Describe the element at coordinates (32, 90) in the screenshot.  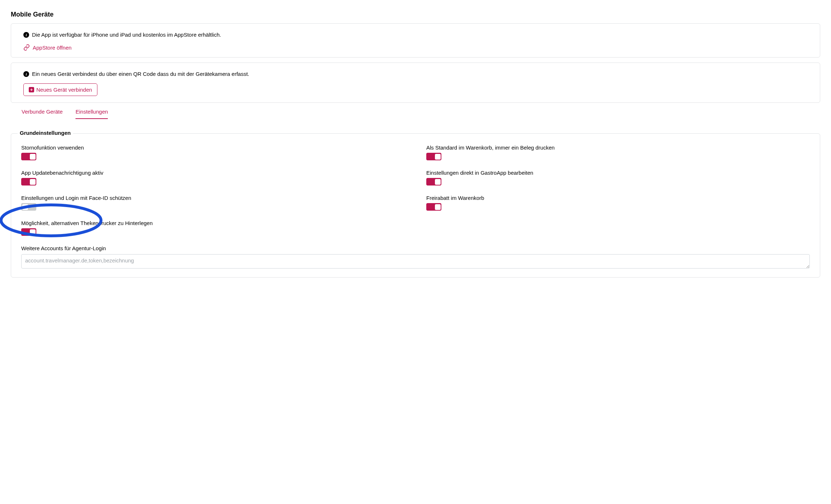
I see `plus-icon: +` at that location.